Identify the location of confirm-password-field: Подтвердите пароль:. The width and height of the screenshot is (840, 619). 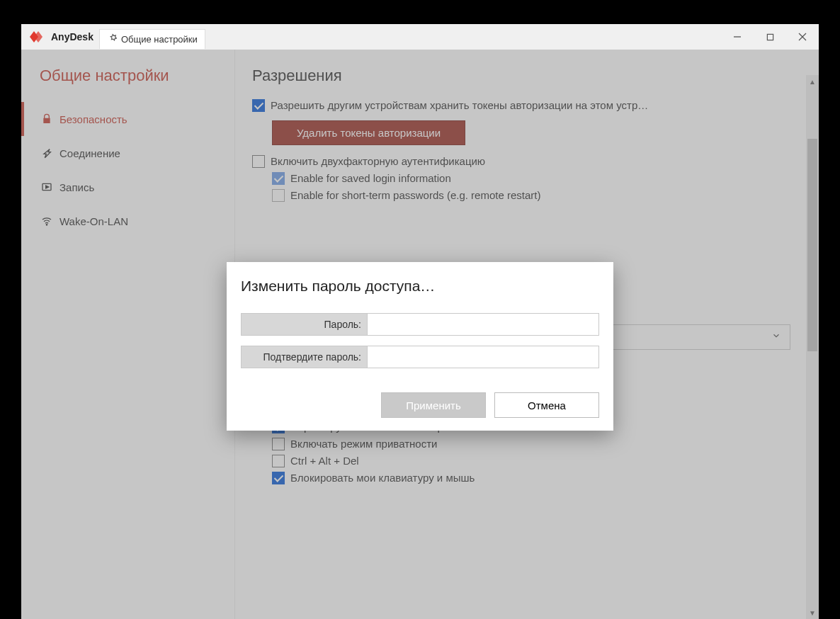
(420, 357).